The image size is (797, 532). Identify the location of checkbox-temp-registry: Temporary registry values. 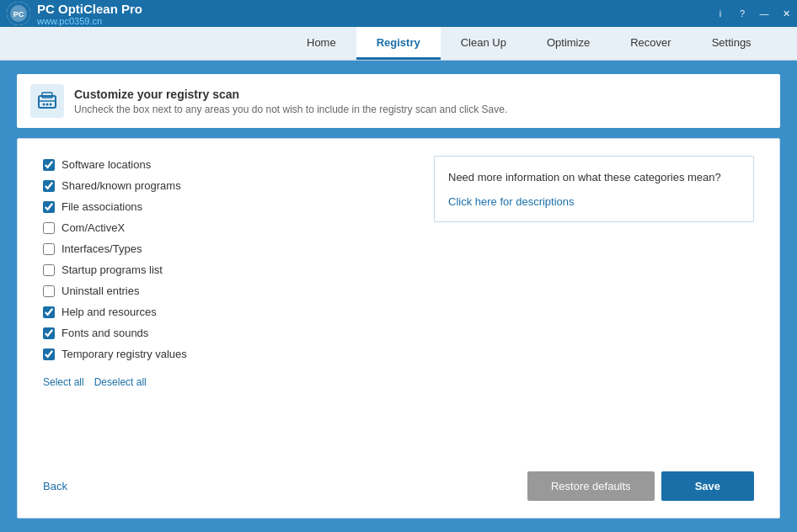
(238, 354).